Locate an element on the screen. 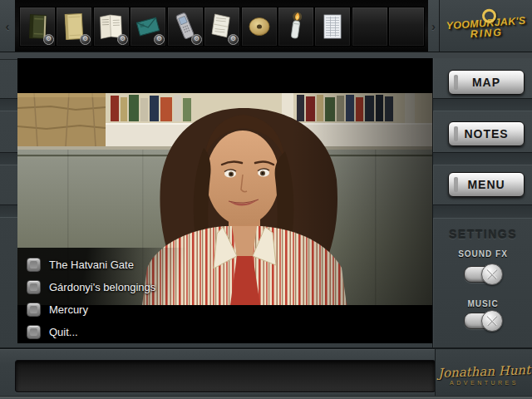 The image size is (532, 399). jonathan-hunt-logo: Jonathan Hunt is located at coordinates (485, 372).